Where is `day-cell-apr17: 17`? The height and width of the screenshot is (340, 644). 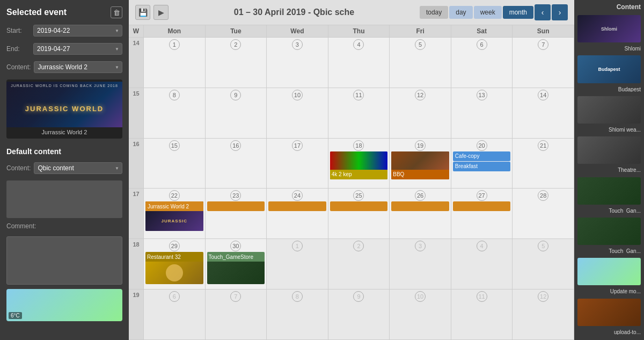 day-cell-apr17: 17 is located at coordinates (297, 163).